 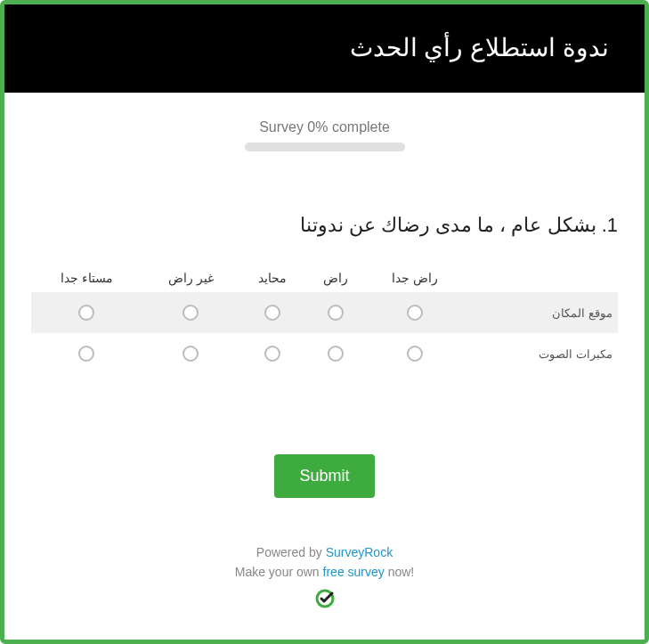 What do you see at coordinates (541, 313) in the screenshot?
I see `row-label-1: موقع المكان` at bounding box center [541, 313].